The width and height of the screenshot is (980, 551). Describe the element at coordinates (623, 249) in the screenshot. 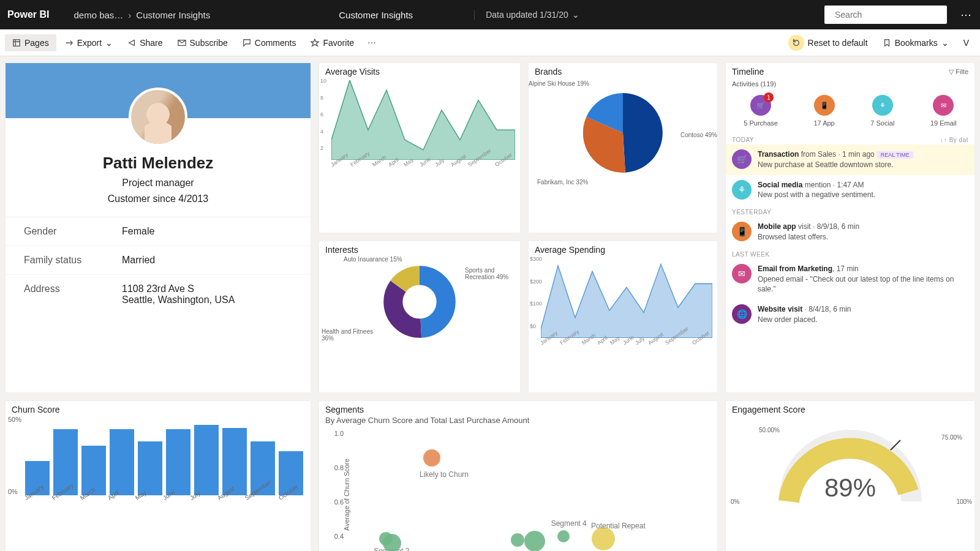

I see `card-title: Average Spending` at that location.